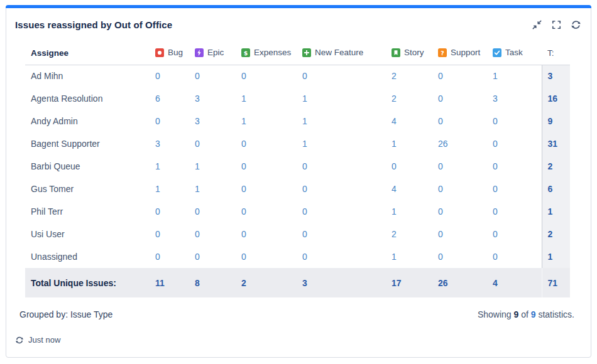 Image resolution: width=597 pixels, height=364 pixels. What do you see at coordinates (534, 314) in the screenshot?
I see `showing-total-link: 9` at bounding box center [534, 314].